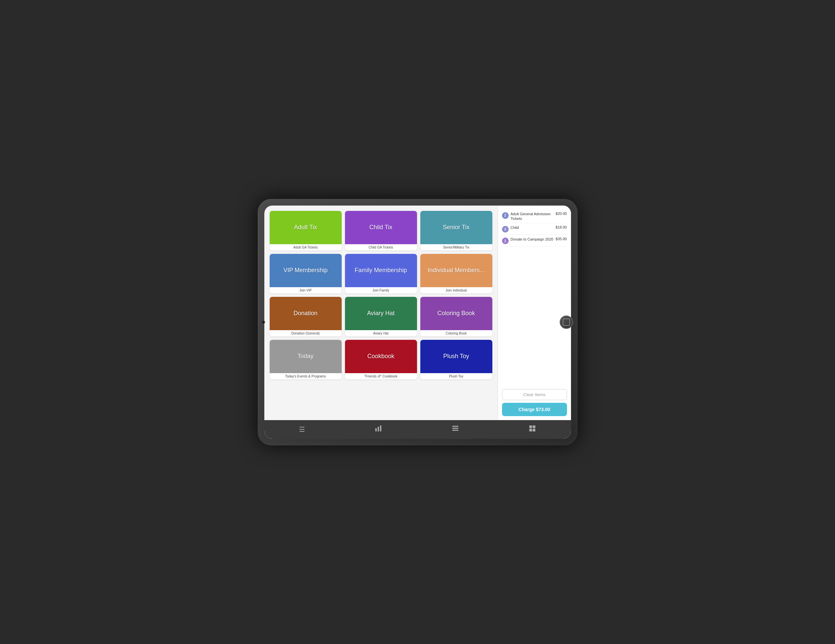 This screenshot has height=644, width=835. I want to click on tile-sublabel-aviary-hat: Aviary Hat, so click(381, 333).